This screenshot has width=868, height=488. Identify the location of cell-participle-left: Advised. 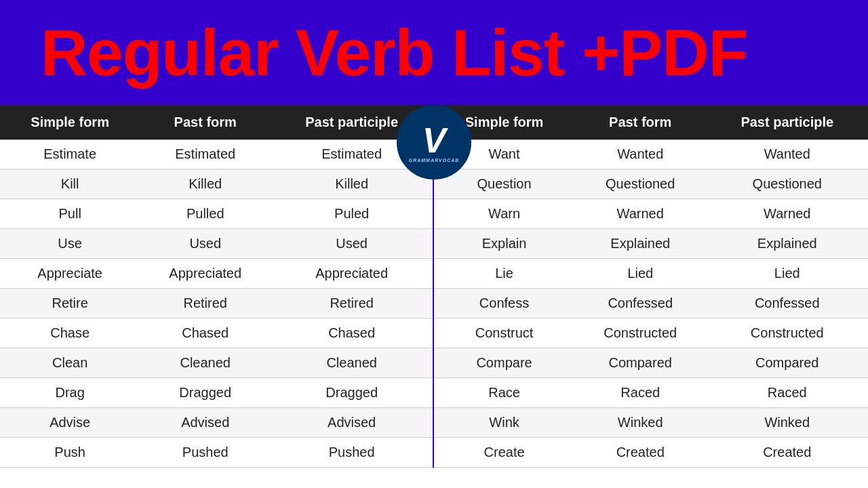
(352, 423).